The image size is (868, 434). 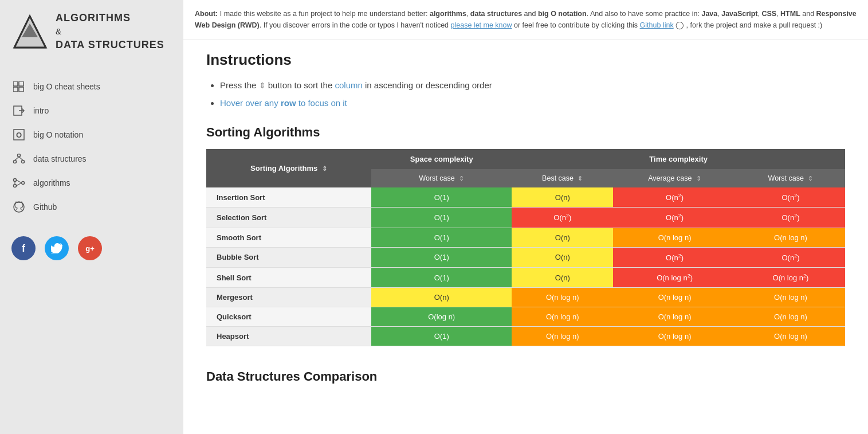 What do you see at coordinates (284, 103) in the screenshot?
I see `instruction-2-link: Hover over any row to focus on it` at bounding box center [284, 103].